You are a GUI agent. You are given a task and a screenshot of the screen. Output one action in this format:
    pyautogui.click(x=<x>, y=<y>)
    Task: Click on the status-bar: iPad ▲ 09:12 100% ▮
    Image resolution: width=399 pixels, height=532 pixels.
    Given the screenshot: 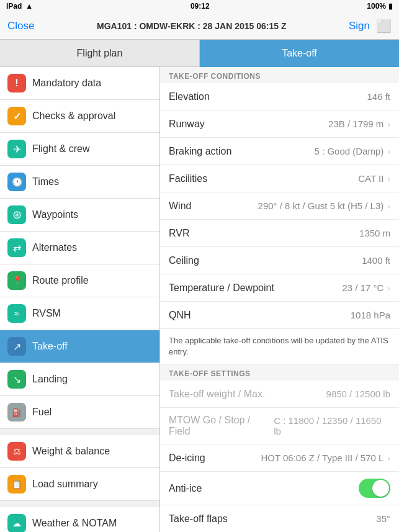 What is the action you would take?
    pyautogui.click(x=200, y=6)
    